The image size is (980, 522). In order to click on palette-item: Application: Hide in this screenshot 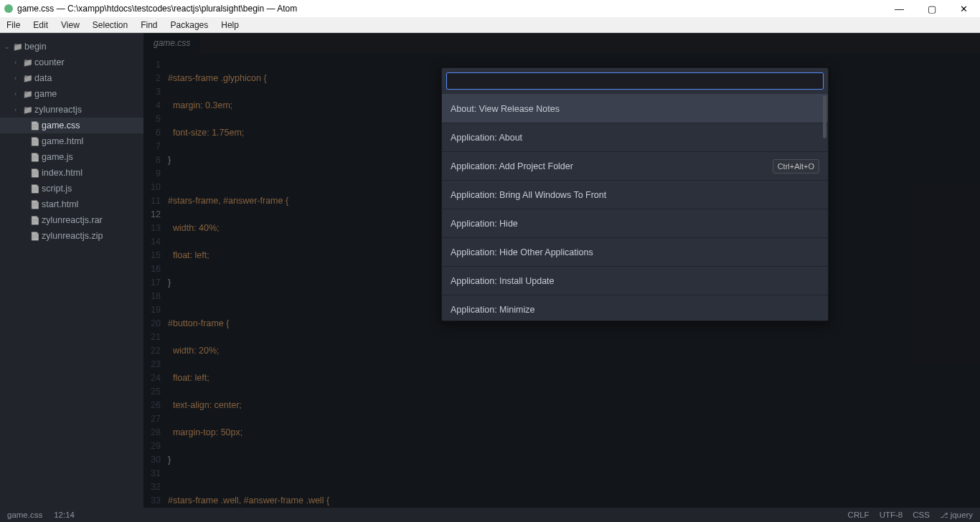, I will do `click(635, 223)`.